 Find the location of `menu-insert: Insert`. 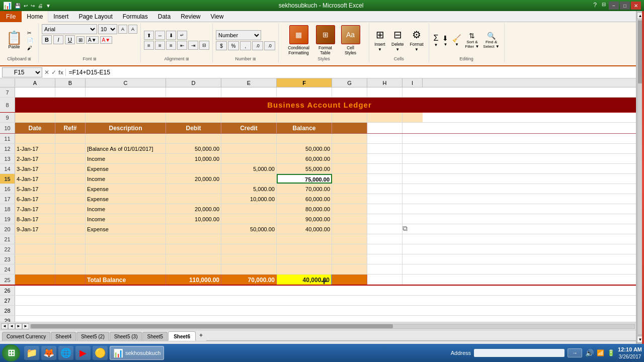

menu-insert: Insert is located at coordinates (61, 17).